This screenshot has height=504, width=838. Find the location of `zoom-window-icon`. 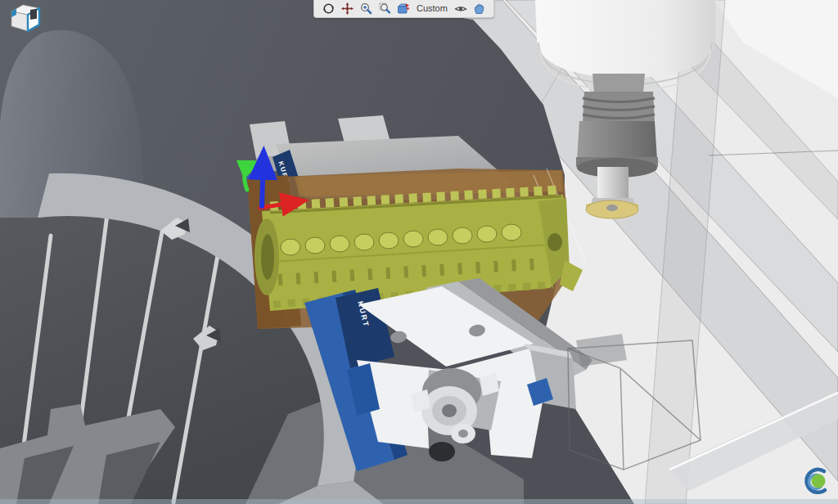

zoom-window-icon is located at coordinates (385, 8).